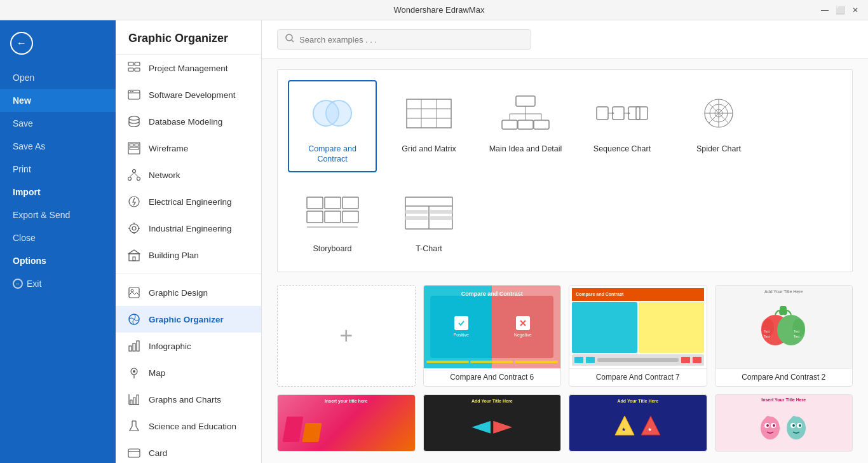 The height and width of the screenshot is (463, 868). What do you see at coordinates (188, 346) in the screenshot?
I see `sidebar-item-infographic: Infographic` at bounding box center [188, 346].